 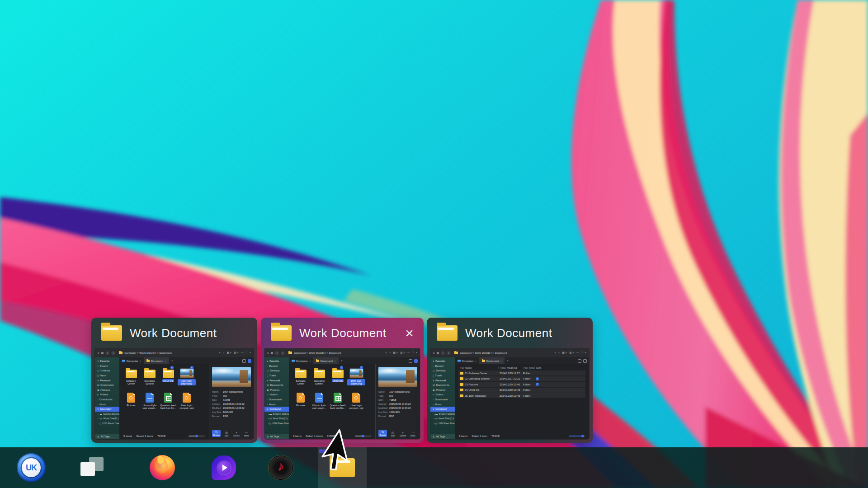 I want to click on detail-action-button: ⋯More, so click(x=413, y=434).